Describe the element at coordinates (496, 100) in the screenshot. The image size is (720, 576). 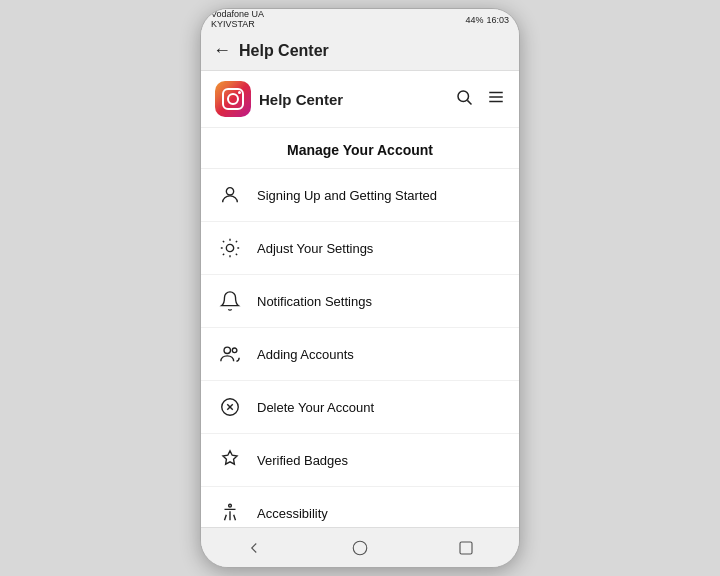
I see `menu-icon` at that location.